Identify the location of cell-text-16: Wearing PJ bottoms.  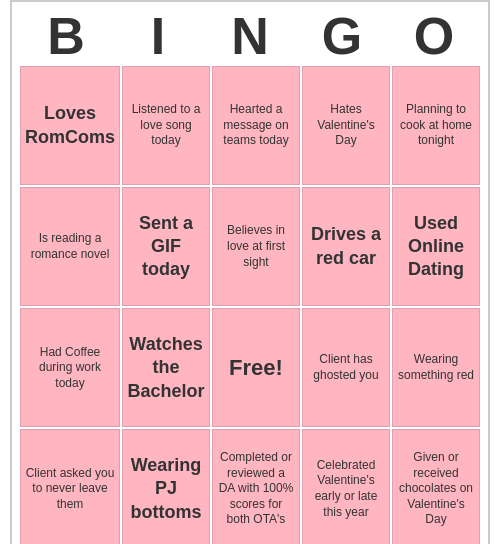
(166, 489).